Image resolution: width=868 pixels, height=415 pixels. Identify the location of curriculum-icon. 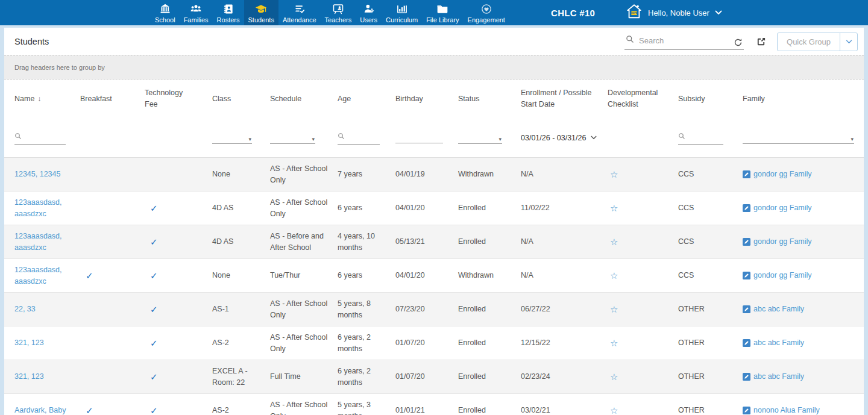
(402, 9).